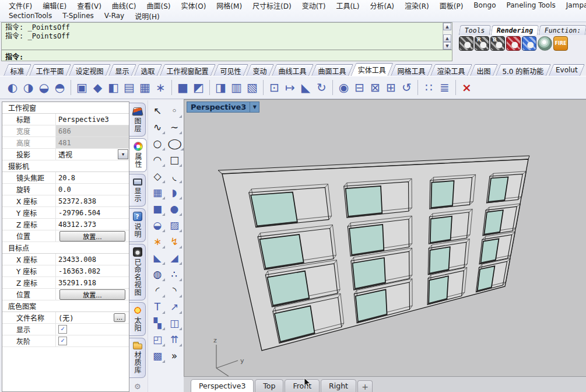  Describe the element at coordinates (138, 155) in the screenshot. I see `tab-properties: 属性` at that location.